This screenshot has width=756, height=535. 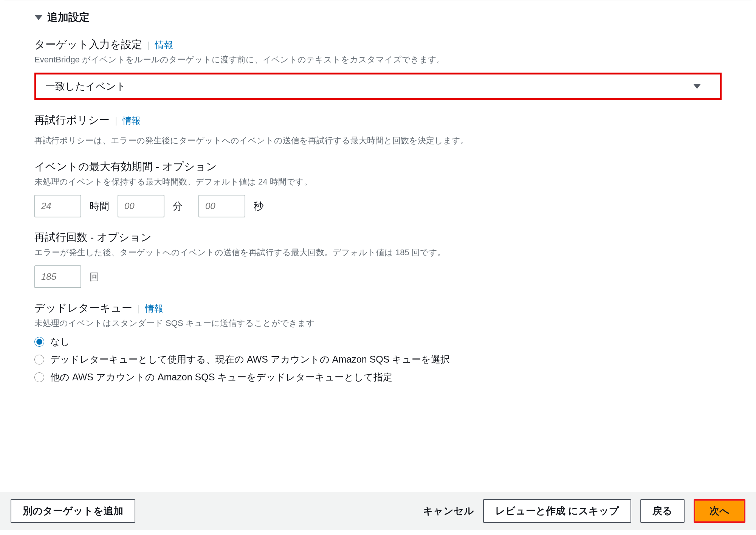 I want to click on target-input-header: ターゲット入力を設定 | 情報, so click(x=378, y=45).